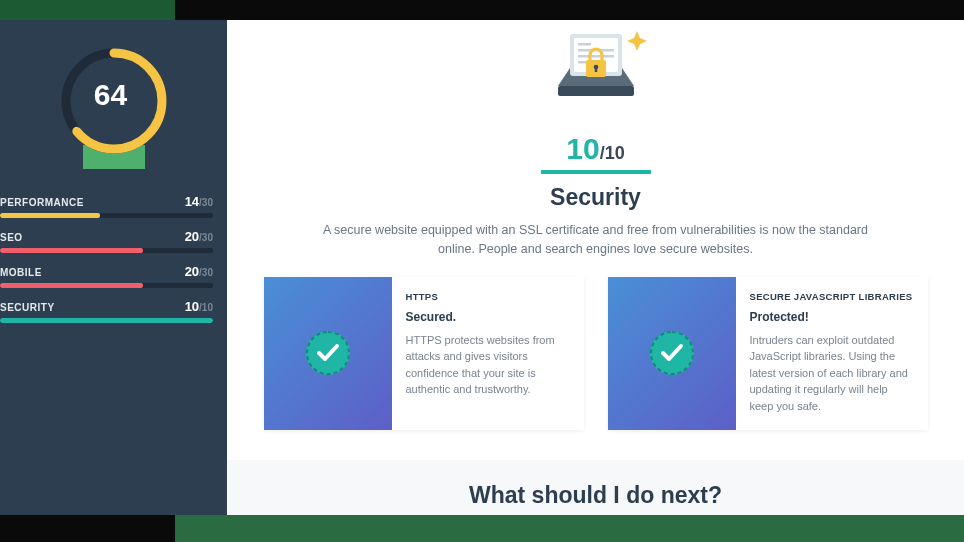  Describe the element at coordinates (21, 272) in the screenshot. I see `metric-label: MOBILE` at that location.